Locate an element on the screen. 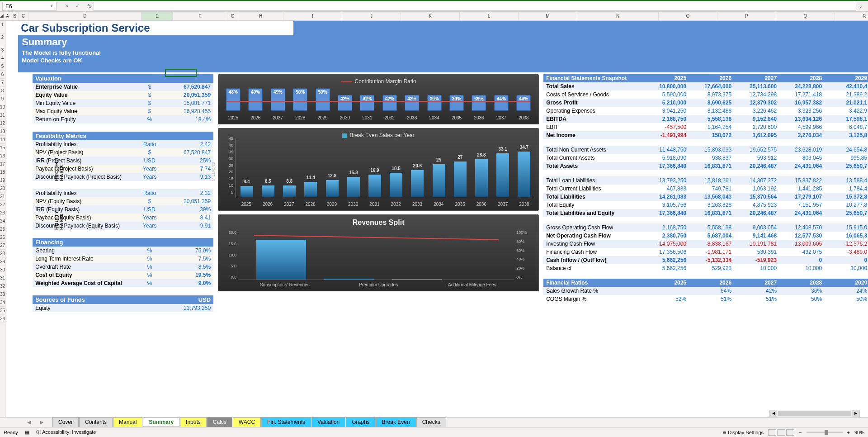  row-header-30: 30 is located at coordinates (3, 270).